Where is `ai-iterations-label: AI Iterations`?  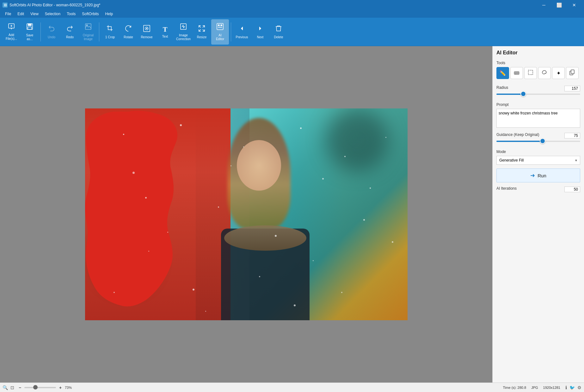 ai-iterations-label: AI Iterations is located at coordinates (507, 188).